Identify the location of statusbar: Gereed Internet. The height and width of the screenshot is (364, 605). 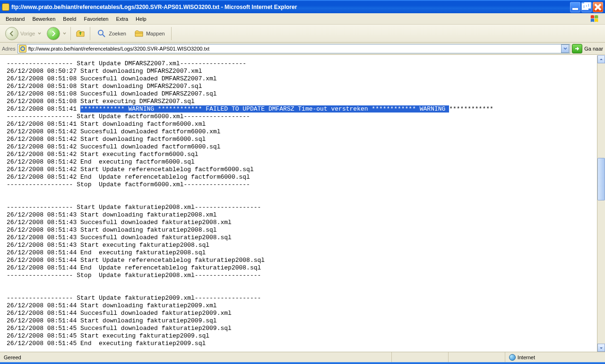
(302, 357).